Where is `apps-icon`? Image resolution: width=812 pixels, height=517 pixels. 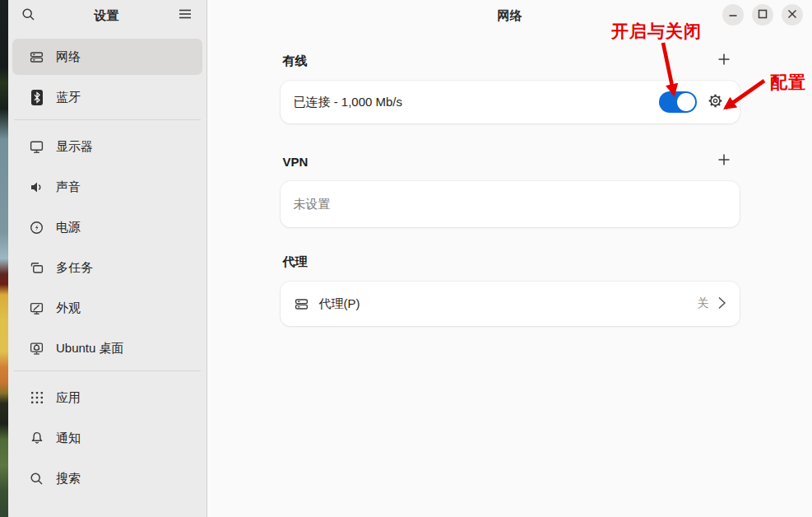
apps-icon is located at coordinates (36, 398).